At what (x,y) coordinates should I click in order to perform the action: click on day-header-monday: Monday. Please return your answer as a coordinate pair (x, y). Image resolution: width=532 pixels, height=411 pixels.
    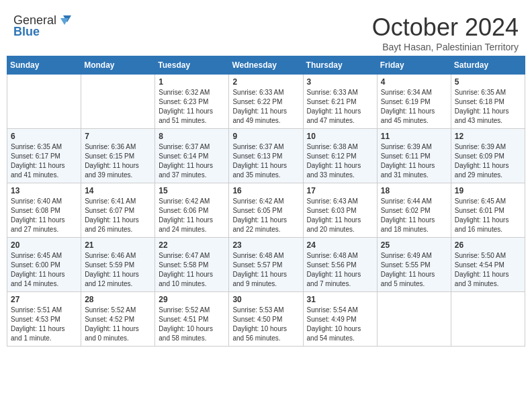
    Looking at the image, I should click on (118, 66).